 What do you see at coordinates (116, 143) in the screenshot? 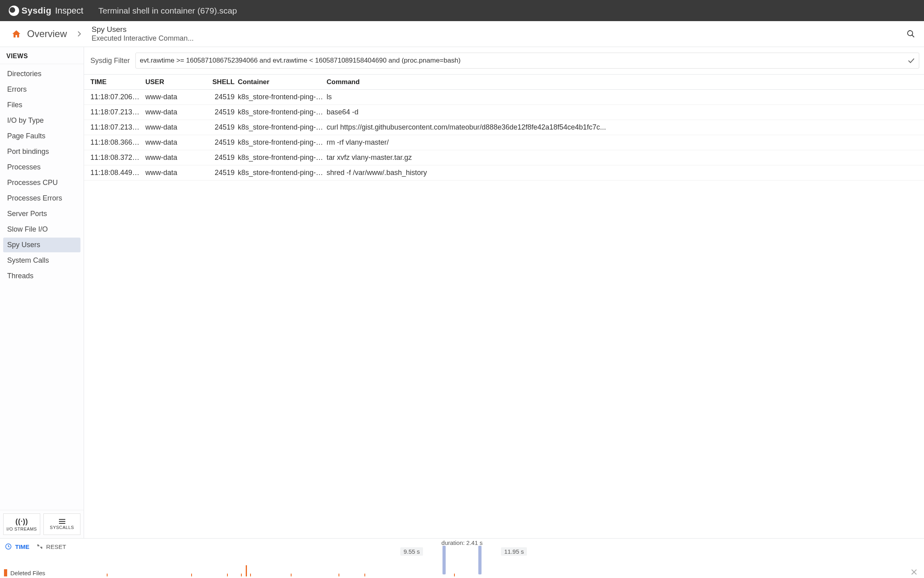
I see `cell-time: 11:18:08.36645...` at bounding box center [116, 143].